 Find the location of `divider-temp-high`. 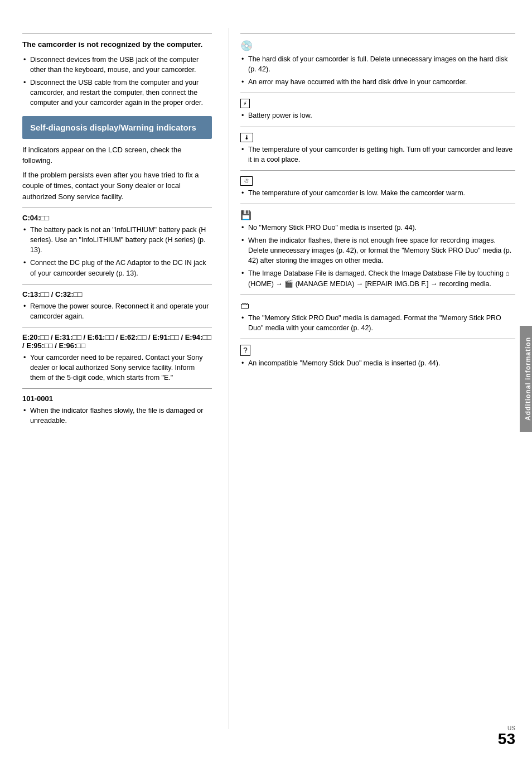

divider-temp-high is located at coordinates (378, 171).